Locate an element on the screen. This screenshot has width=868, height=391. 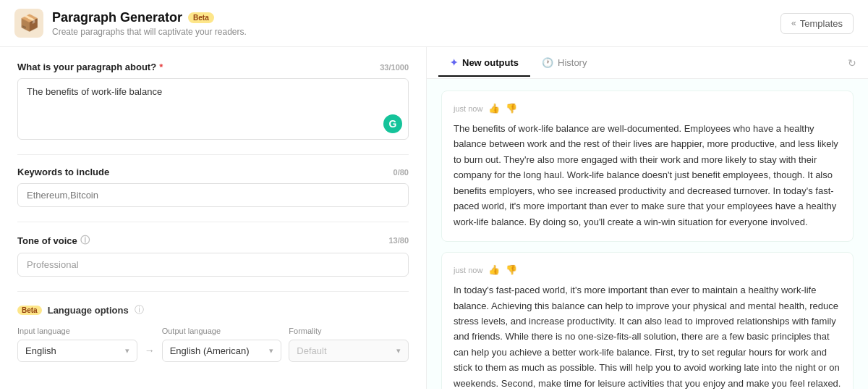
app-icon: 📦 is located at coordinates (29, 23).